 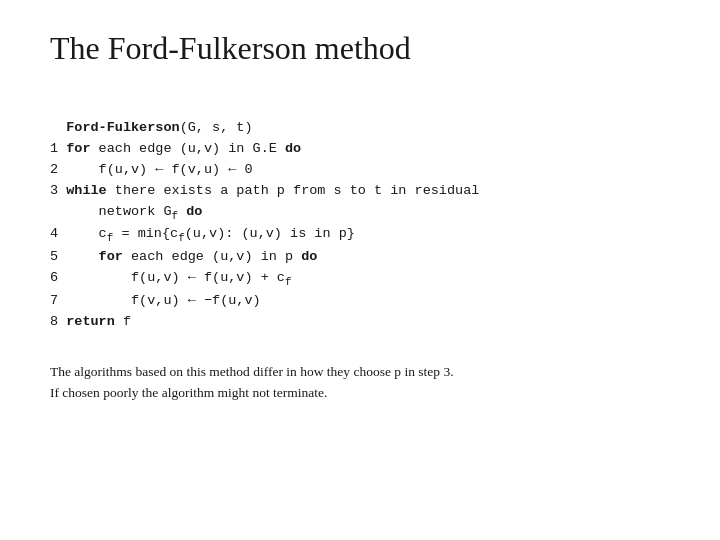 What do you see at coordinates (360, 48) in the screenshot?
I see `page-title: The Ford-Fulkerson method` at bounding box center [360, 48].